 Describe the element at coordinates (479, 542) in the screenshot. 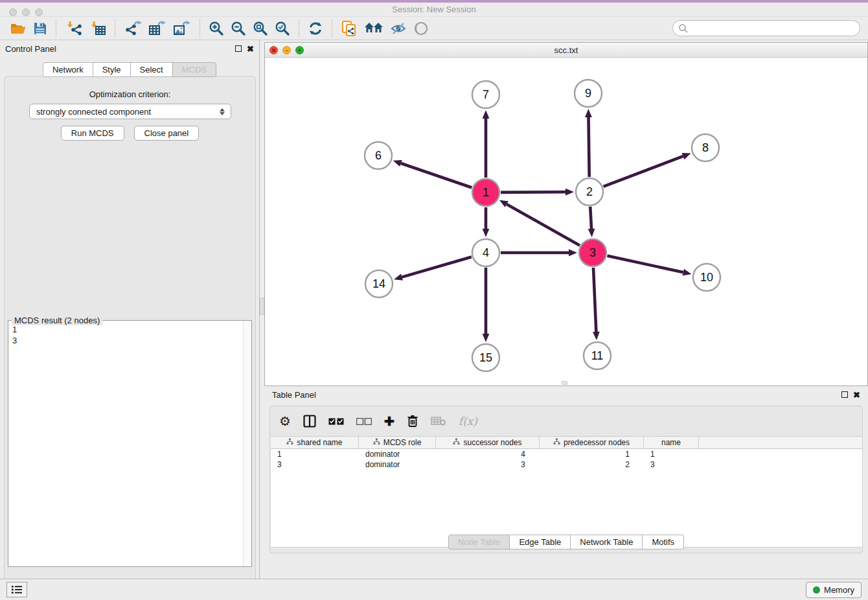

I see `table-tab-node-table: Node Table` at that location.